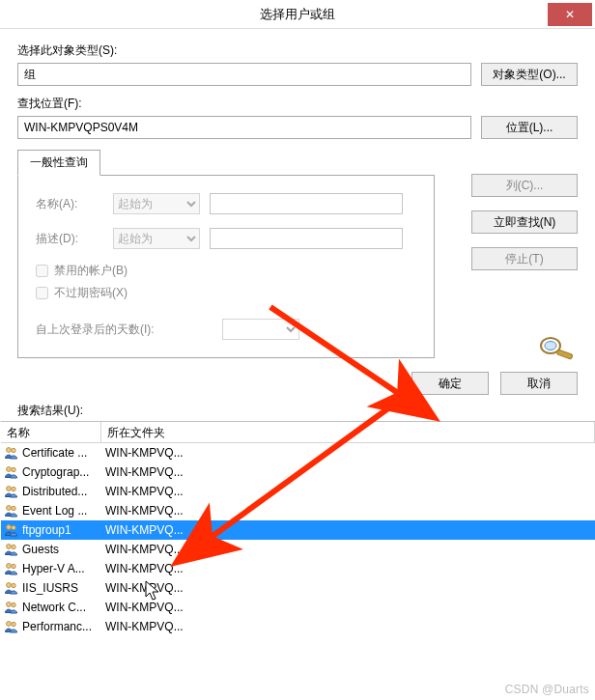 The height and width of the screenshot is (700, 595). What do you see at coordinates (306, 238) in the screenshot?
I see `desc-input` at bounding box center [306, 238].